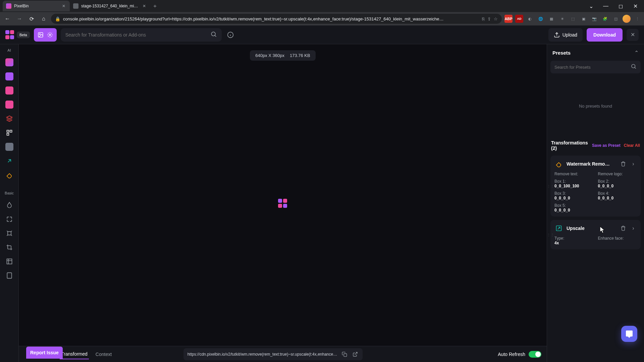  What do you see at coordinates (262, 354) in the screenshot?
I see `output-url-text: https://cdn.pixelbin.io/v2/tutkit/wm.rem…` at bounding box center [262, 354].